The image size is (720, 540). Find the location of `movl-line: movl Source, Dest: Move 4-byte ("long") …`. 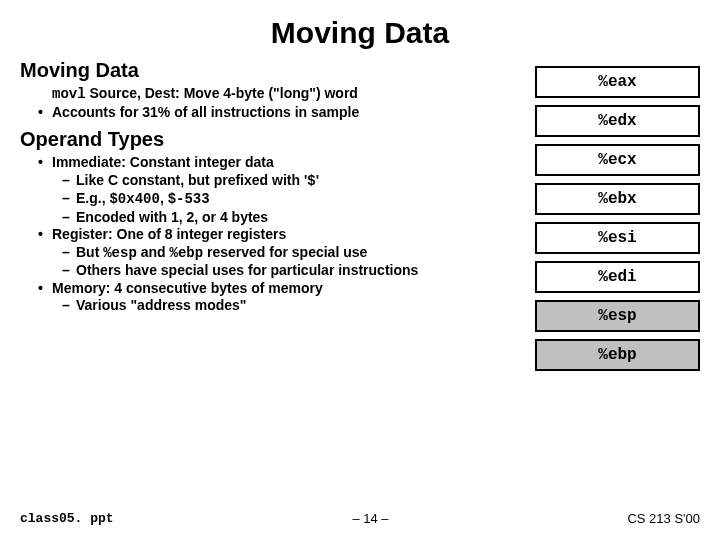

movl-line: movl Source, Dest: Move 4-byte ("long") … is located at coordinates (272, 94).